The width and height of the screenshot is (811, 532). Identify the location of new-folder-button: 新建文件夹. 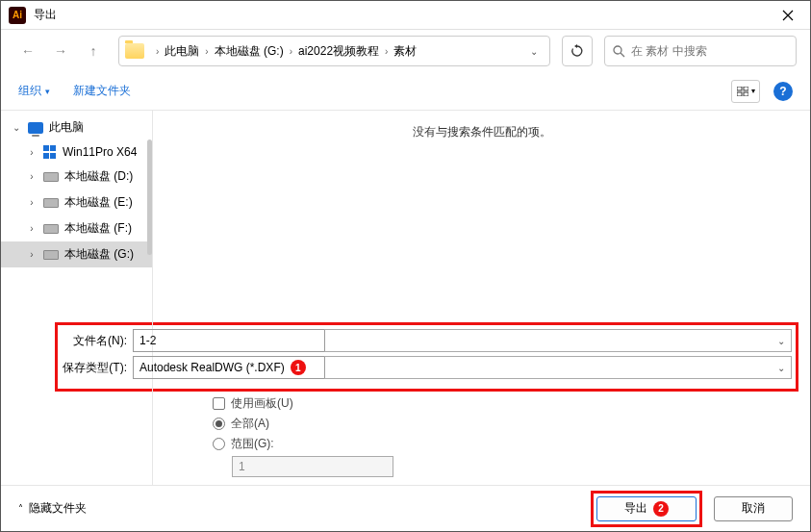
(102, 90).